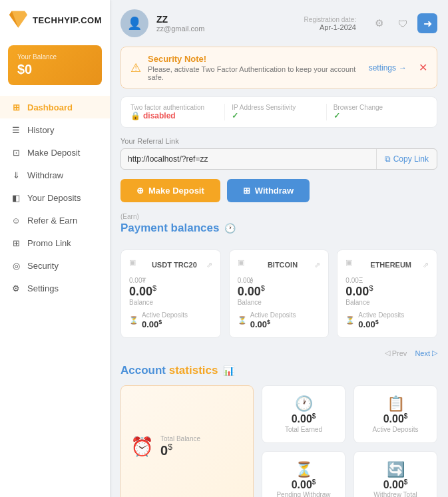 The image size is (448, 497). I want to click on nav-label-history: History, so click(41, 130).